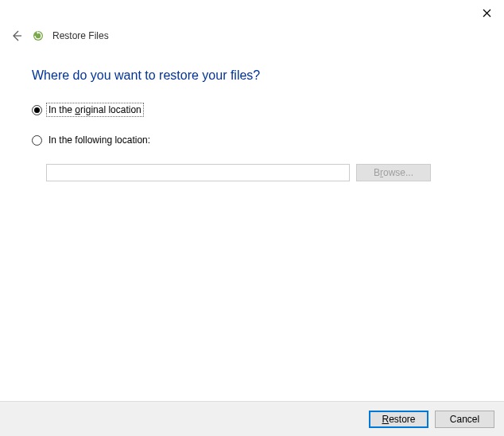 This screenshot has height=436, width=504. What do you see at coordinates (252, 76) in the screenshot?
I see `page-heading: Where do you want to restore your files?` at bounding box center [252, 76].